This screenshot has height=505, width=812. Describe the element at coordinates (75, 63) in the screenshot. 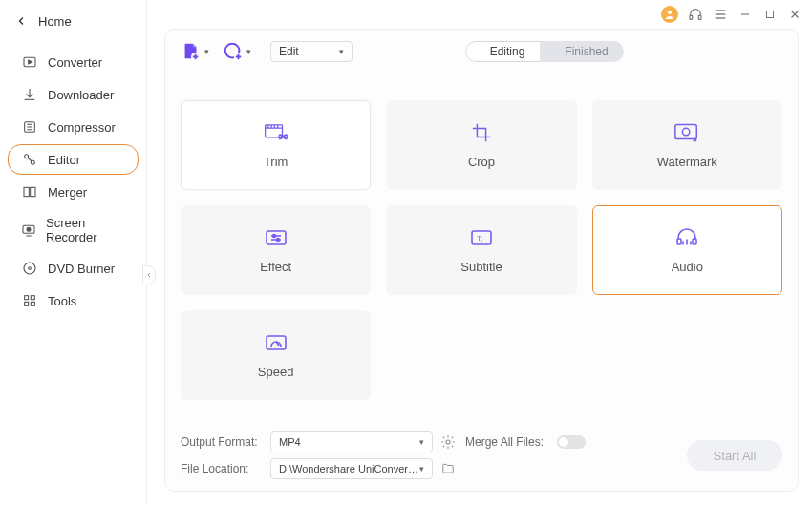

I see `sidebar-item-label: Converter` at that location.